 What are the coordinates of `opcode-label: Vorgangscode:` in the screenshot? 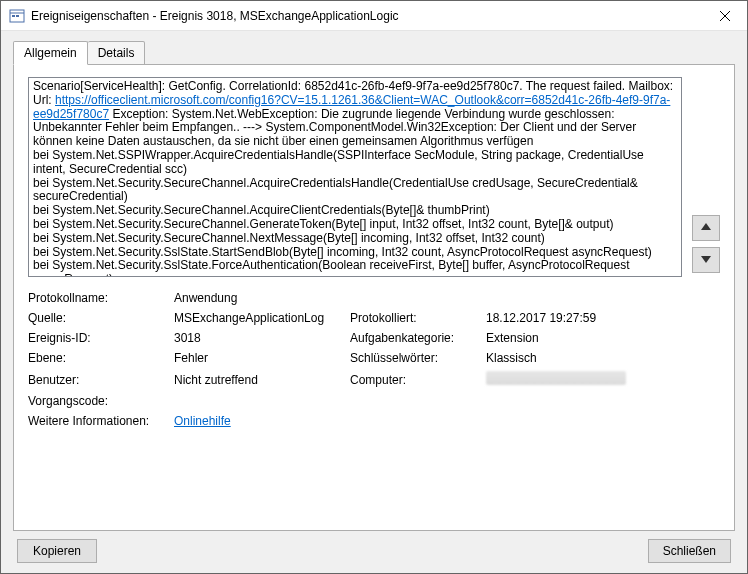 It's located at (98, 401).